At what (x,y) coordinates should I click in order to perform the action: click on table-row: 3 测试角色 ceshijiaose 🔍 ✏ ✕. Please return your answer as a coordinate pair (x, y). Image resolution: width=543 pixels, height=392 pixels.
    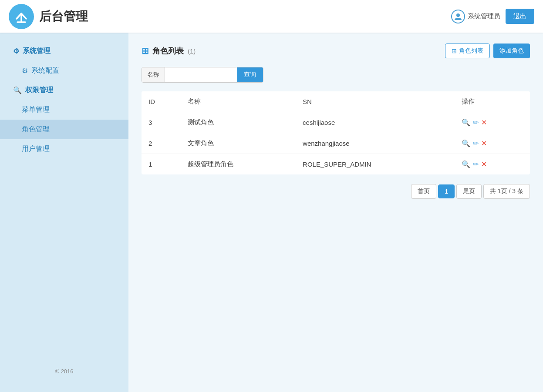
    Looking at the image, I should click on (336, 123).